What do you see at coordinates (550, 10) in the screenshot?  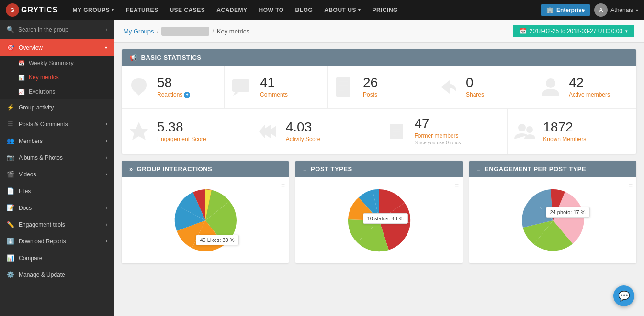 I see `briefcase-icon: 🏢` at bounding box center [550, 10].